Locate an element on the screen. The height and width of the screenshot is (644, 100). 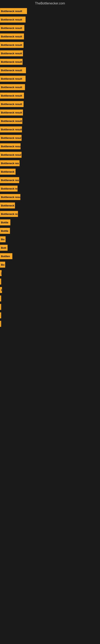
bar-label-22: Bottleneck re is located at coordinates (9, 189).